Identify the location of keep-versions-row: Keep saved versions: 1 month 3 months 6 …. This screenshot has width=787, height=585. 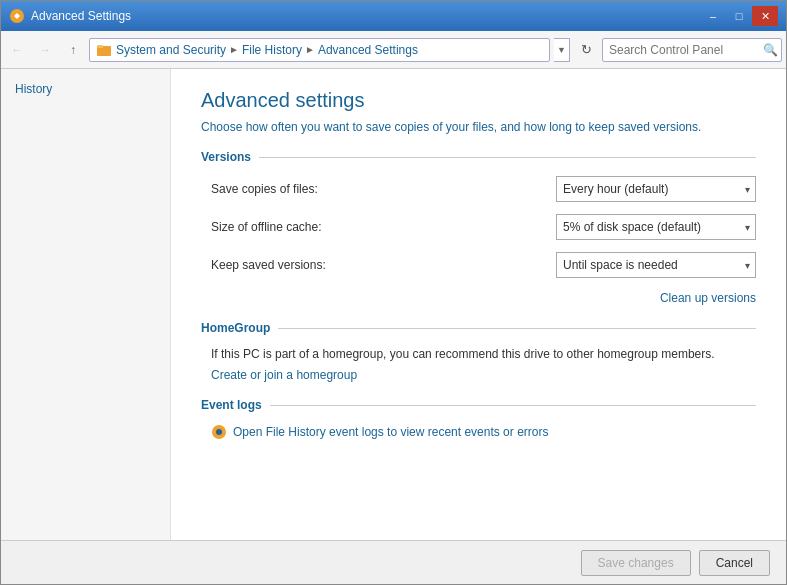
(478, 265).